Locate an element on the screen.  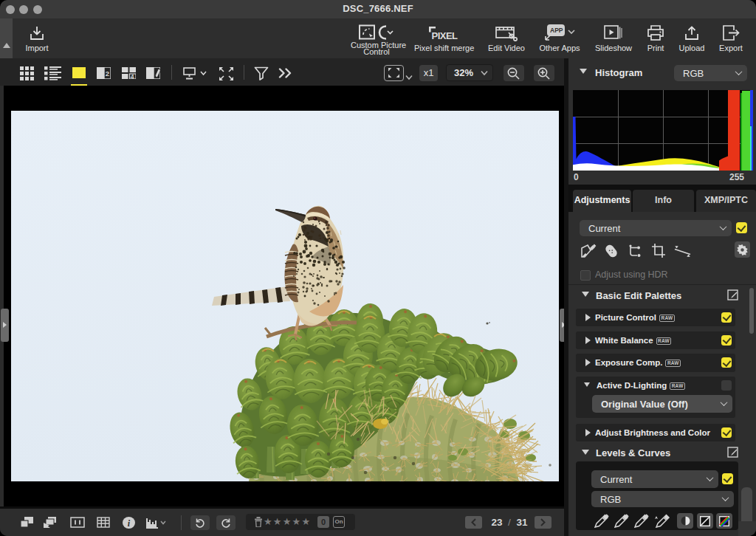
svg-text: PIXEL is located at coordinates (445, 35).